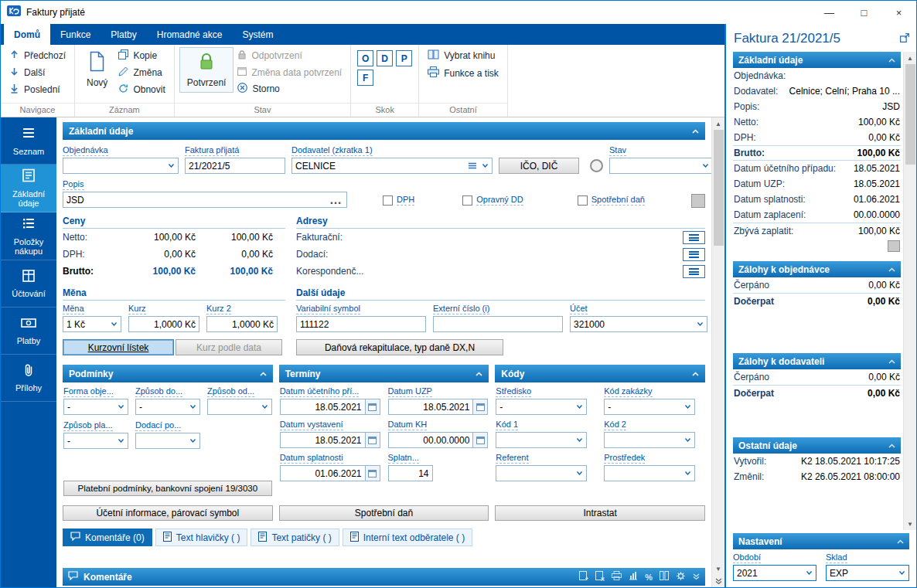  What do you see at coordinates (541, 440) in the screenshot?
I see `kod1-combobox` at bounding box center [541, 440].